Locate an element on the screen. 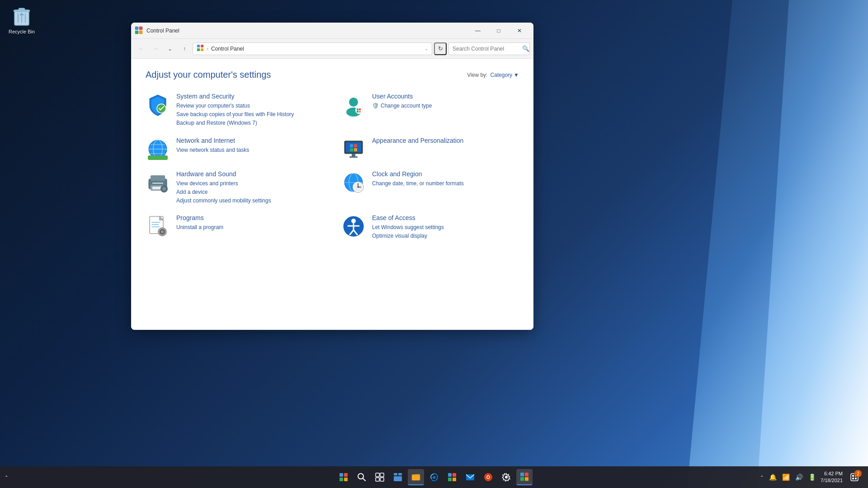 The image size is (868, 488). user-accounts-link-1: Change account type is located at coordinates (406, 106).